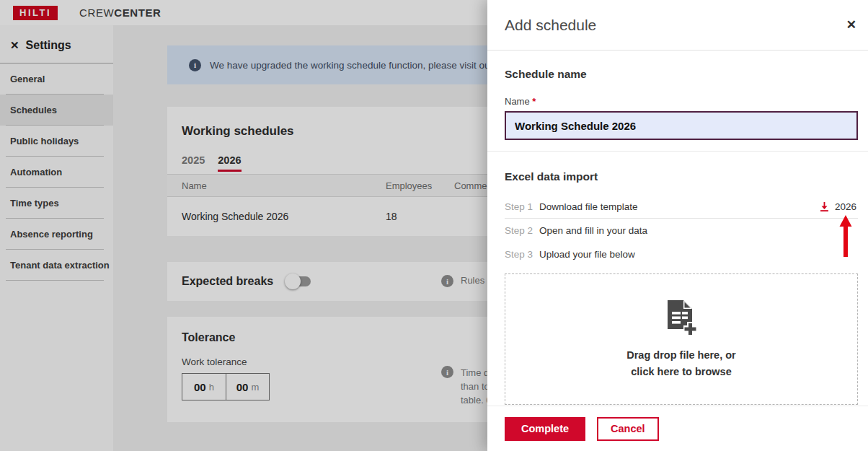 The image size is (868, 451). What do you see at coordinates (681, 231) in the screenshot?
I see `import-steps: Step 1 Download file template 2026 Step …` at bounding box center [681, 231].